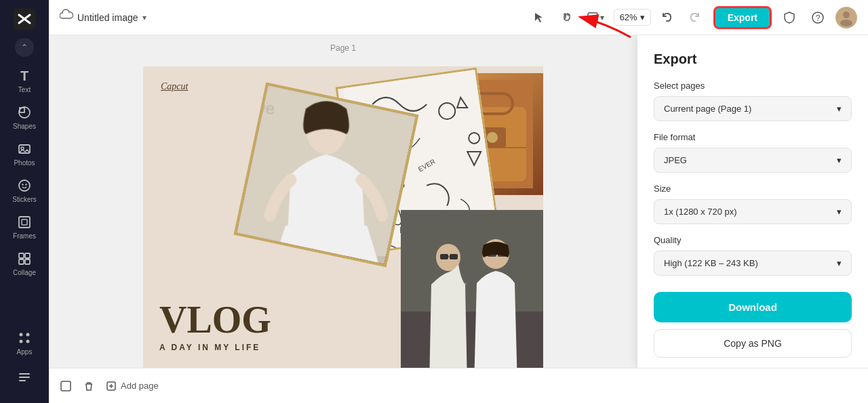 The height and width of the screenshot is (403, 868). Describe the element at coordinates (66, 18) in the screenshot. I see `cloud-icon` at that location.